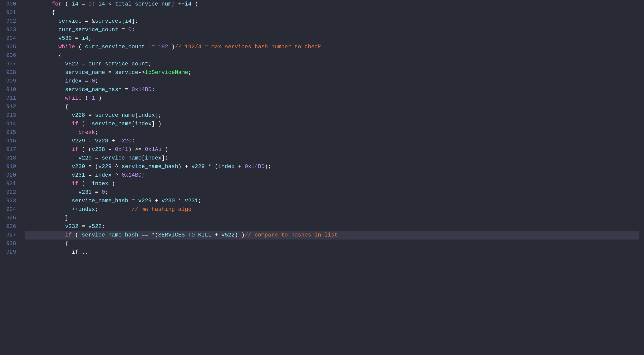 This screenshot has height=355, width=644. Describe the element at coordinates (9, 4) in the screenshot. I see `line-number: 900` at that location.